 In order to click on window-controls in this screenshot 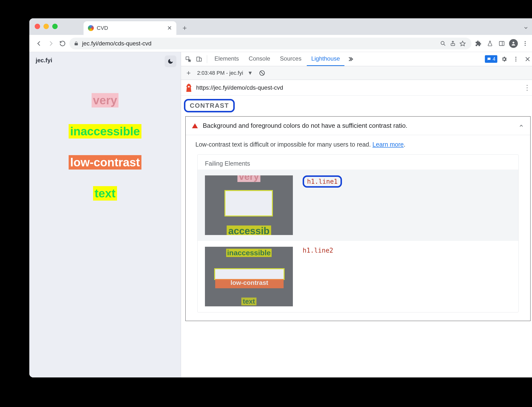, I will do `click(46, 26)`.